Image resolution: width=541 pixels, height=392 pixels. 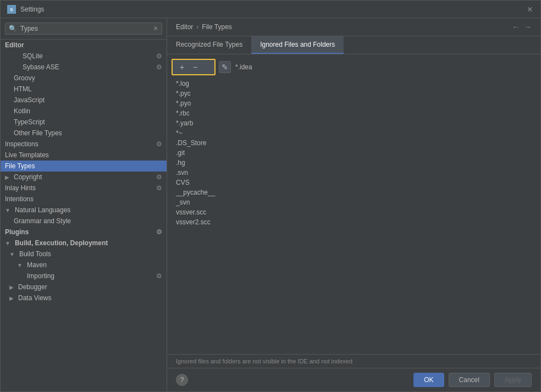 I want to click on status-bar: Ignored files and folders are not visibl…, so click(x=354, y=361).